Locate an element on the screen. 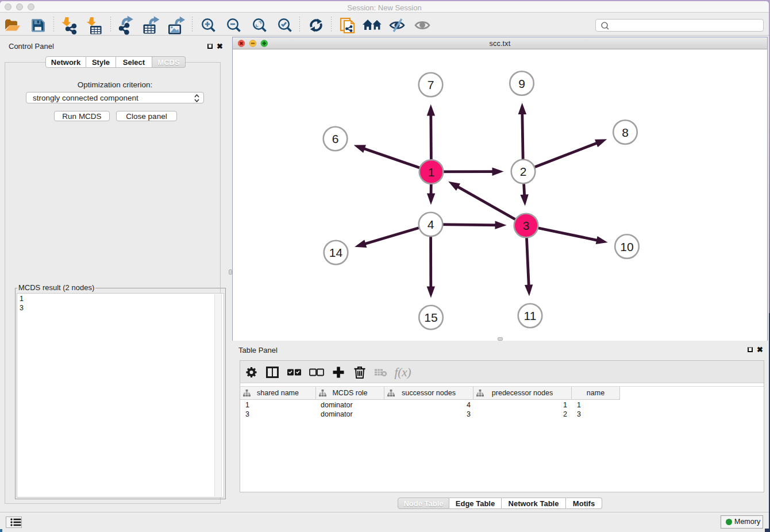 This screenshot has width=770, height=532. svg-text: 2 is located at coordinates (523, 171).